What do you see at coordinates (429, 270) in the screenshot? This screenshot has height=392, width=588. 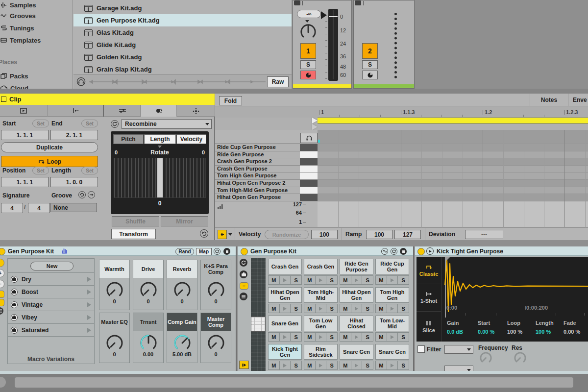 I see `tab-classic: Classic` at bounding box center [429, 270].